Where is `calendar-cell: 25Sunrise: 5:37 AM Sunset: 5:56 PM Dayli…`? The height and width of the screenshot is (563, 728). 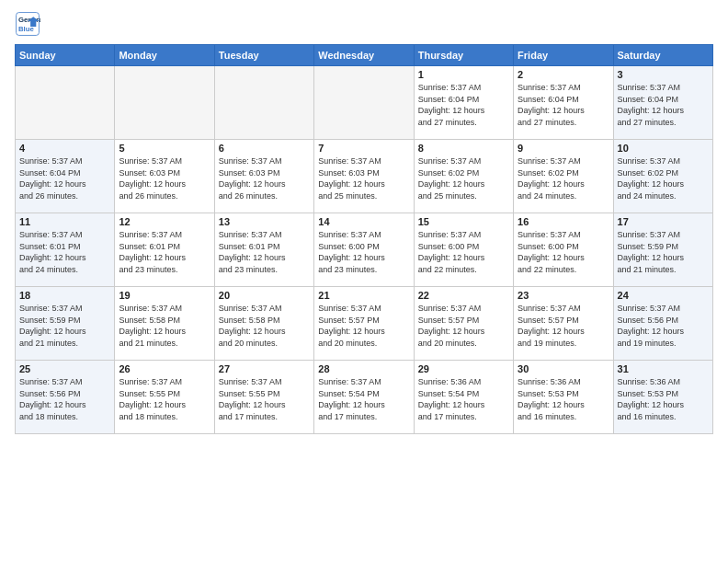 calendar-cell: 25Sunrise: 5:37 AM Sunset: 5:56 PM Dayli… is located at coordinates (65, 397).